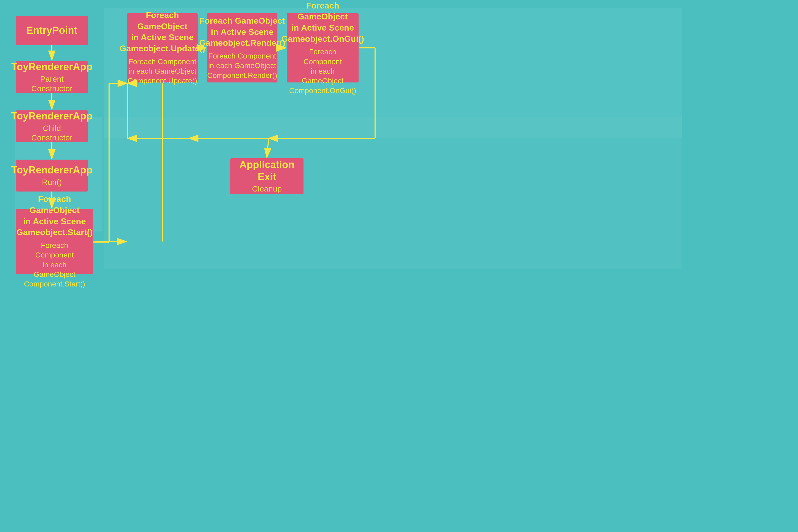  Describe the element at coordinates (52, 84) in the screenshot. I see `toy-parent-subtitle: Parent Constructor` at that location.